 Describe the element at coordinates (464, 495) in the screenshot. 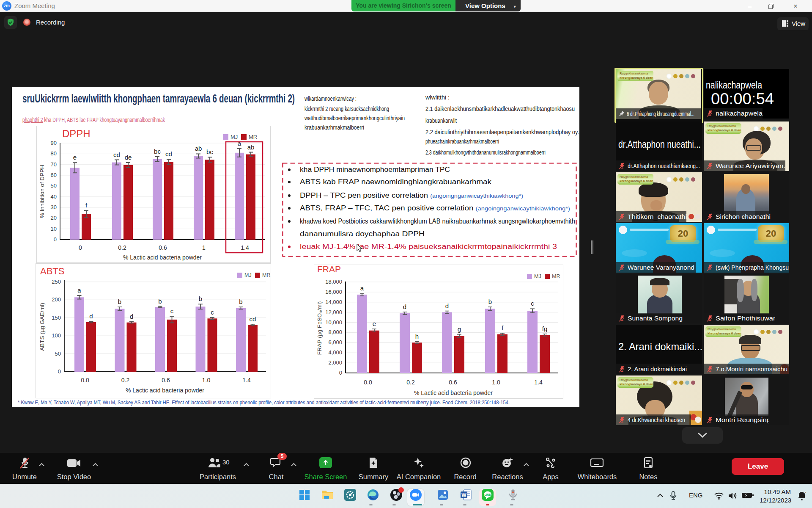

I see `svg-text: W` at that location.